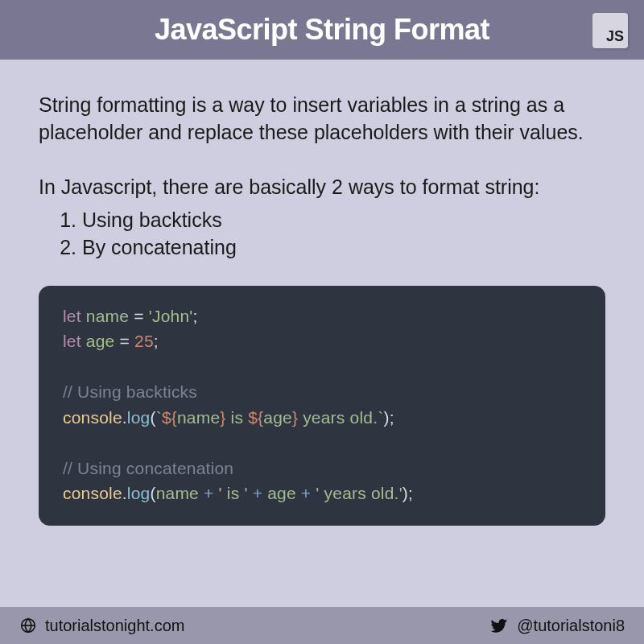  I want to click on ways-intro: In Javascript, there are basically 2 way…, so click(322, 188).